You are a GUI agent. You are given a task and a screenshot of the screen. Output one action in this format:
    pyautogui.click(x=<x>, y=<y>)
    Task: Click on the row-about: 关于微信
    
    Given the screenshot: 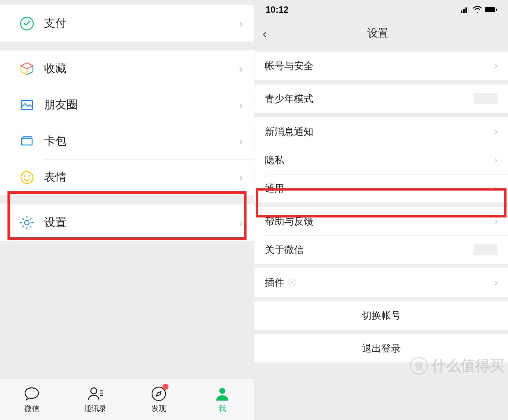 What is the action you would take?
    pyautogui.click(x=381, y=250)
    